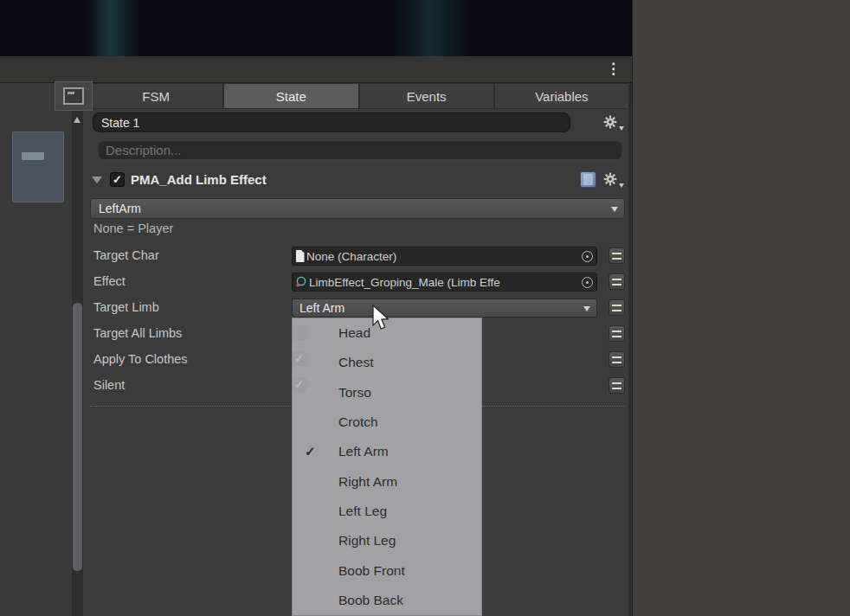  What do you see at coordinates (299, 256) in the screenshot?
I see `object-doc-icon` at bounding box center [299, 256].